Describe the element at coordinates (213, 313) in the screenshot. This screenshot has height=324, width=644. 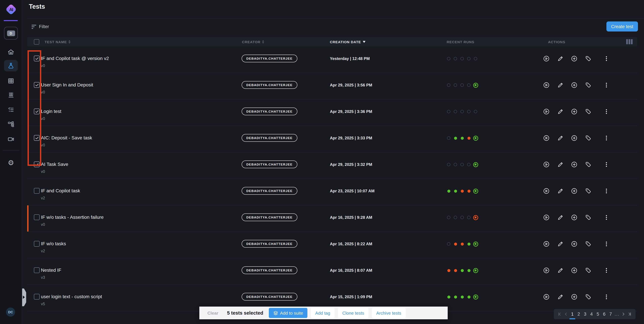
I see `clear-selection-button: Clear` at that location.